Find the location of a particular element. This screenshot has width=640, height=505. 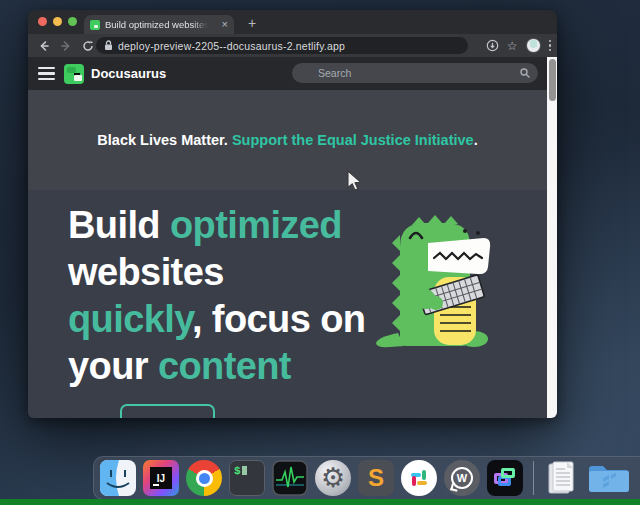

hero-heading-segment: optimized is located at coordinates (256, 225).